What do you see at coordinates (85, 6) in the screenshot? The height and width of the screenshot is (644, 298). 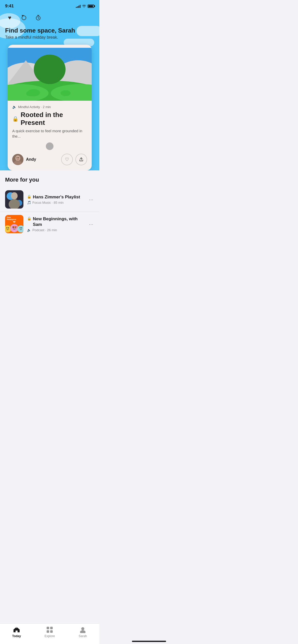 I see `status-icons` at bounding box center [85, 6].